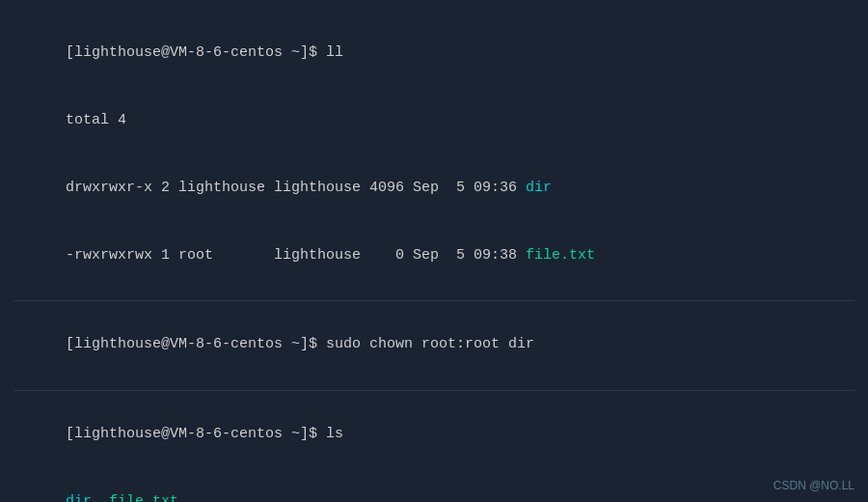  What do you see at coordinates (434, 486) in the screenshot?
I see `output-ls: dir file.txt` at bounding box center [434, 486].